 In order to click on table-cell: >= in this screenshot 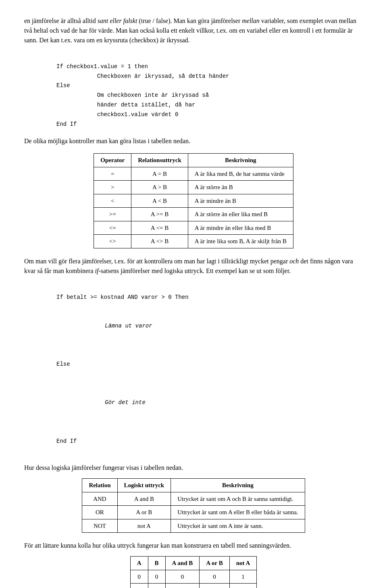, I will do `click(113, 215)`.